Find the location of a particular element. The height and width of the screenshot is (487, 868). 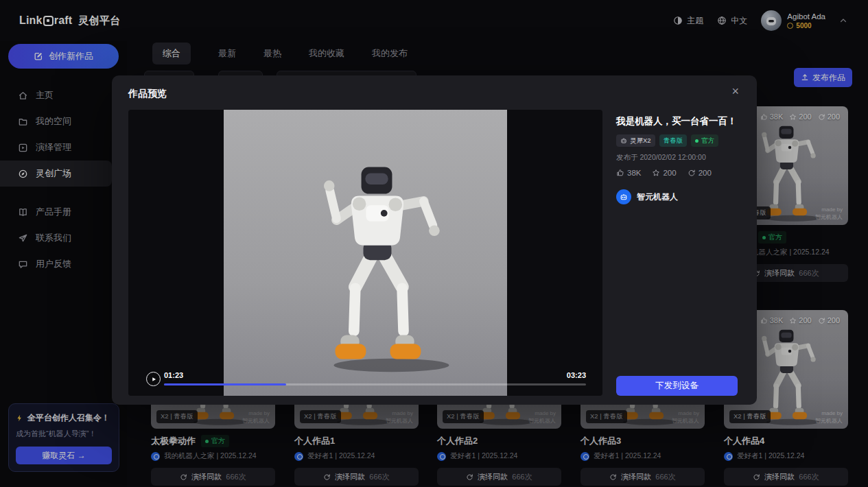

modal-title: 作品预览 is located at coordinates (148, 94).